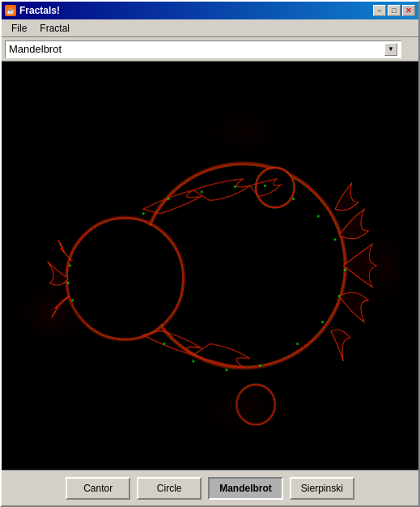 This screenshot has height=507, width=420. I want to click on dropdown-arrow-icon: ▼, so click(391, 49).